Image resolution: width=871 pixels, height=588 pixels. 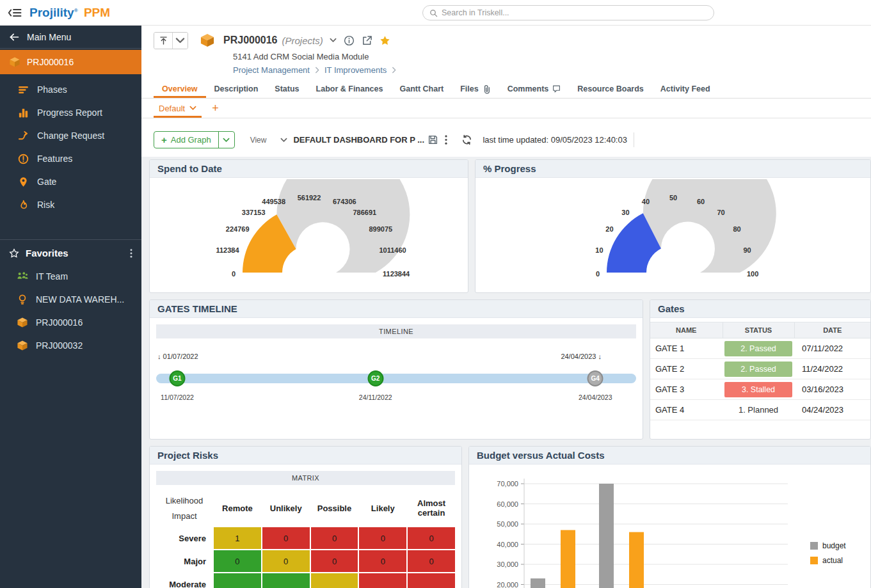 I want to click on add-graph-dropdown, so click(x=227, y=139).